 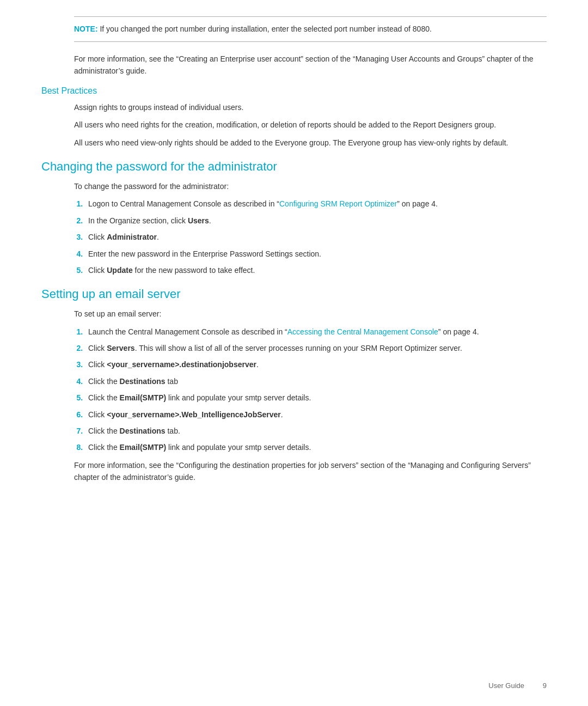 What do you see at coordinates (316, 254) in the screenshot?
I see `list-item: Enter the new password in the Enterprise…` at bounding box center [316, 254].